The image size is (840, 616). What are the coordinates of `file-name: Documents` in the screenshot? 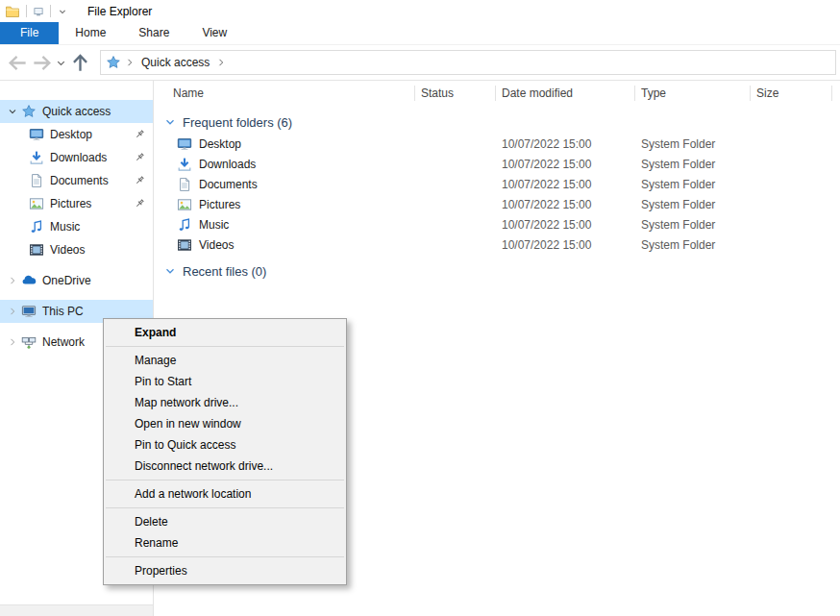 It's located at (229, 185).